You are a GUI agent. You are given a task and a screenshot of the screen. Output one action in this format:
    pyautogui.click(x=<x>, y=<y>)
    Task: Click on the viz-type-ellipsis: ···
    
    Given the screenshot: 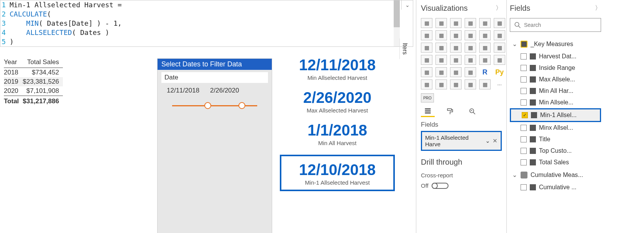 What is the action you would take?
    pyautogui.click(x=499, y=84)
    